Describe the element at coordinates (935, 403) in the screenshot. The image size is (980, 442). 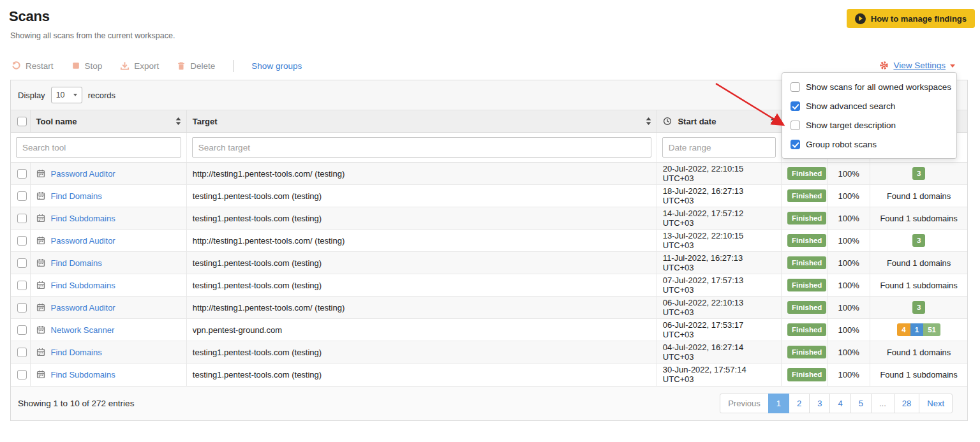
I see `pagination-next: Next` at that location.